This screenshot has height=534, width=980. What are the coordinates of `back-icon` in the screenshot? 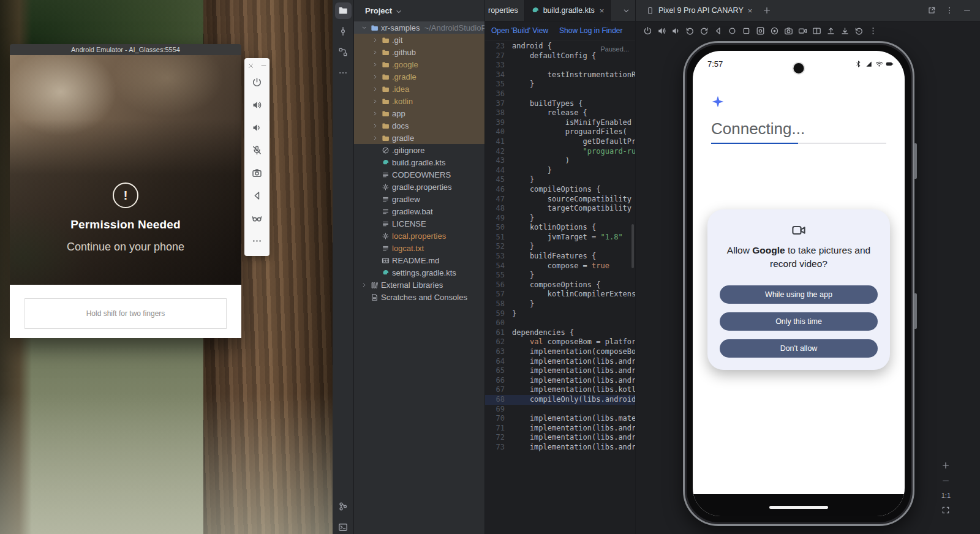 It's located at (257, 196).